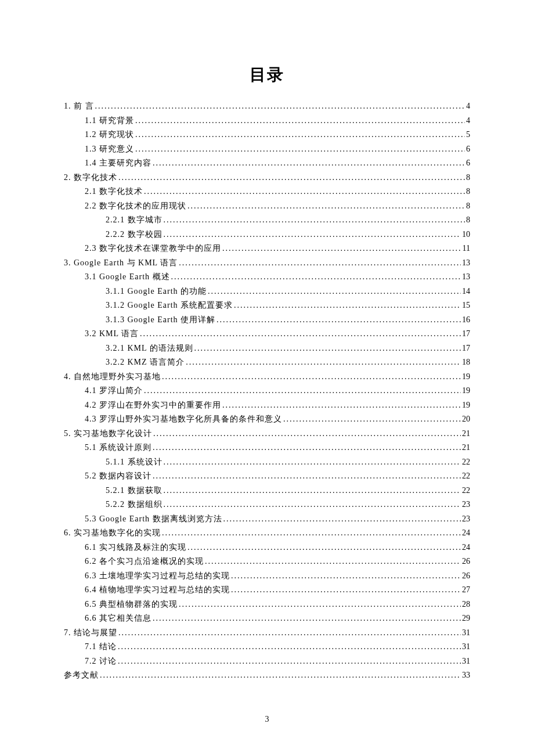 Image resolution: width=534 pixels, height=756 pixels. What do you see at coordinates (267, 121) in the screenshot?
I see `toc-entry: 1.1 研究背景4` at bounding box center [267, 121].